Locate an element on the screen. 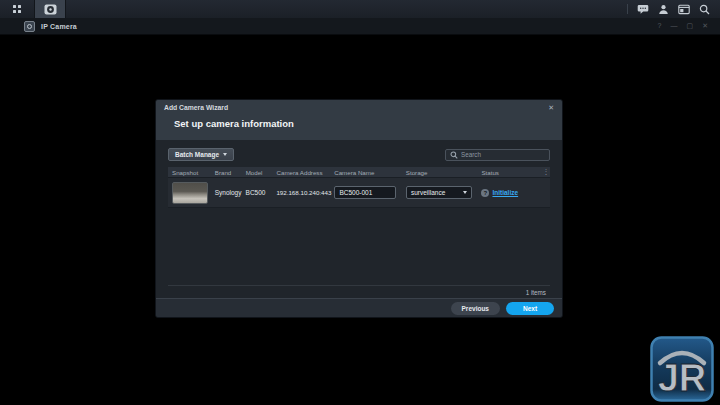 The image size is (720, 405). storage-selected-value: surveillance is located at coordinates (437, 192).